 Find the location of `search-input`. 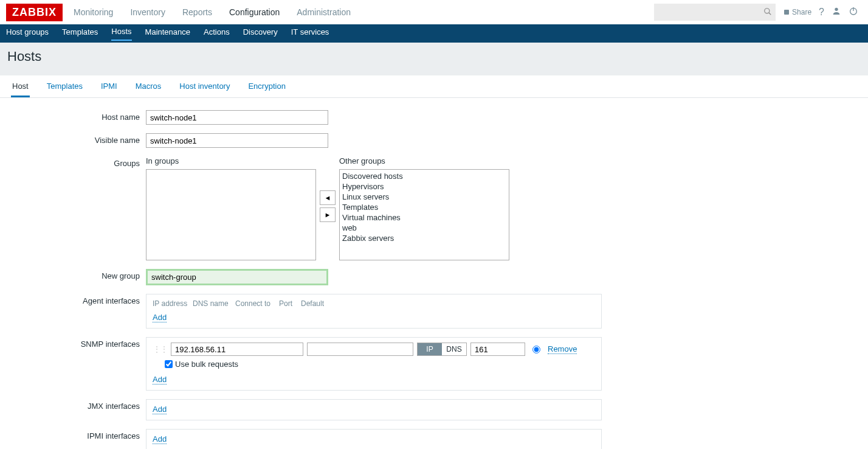

search-input is located at coordinates (715, 12).